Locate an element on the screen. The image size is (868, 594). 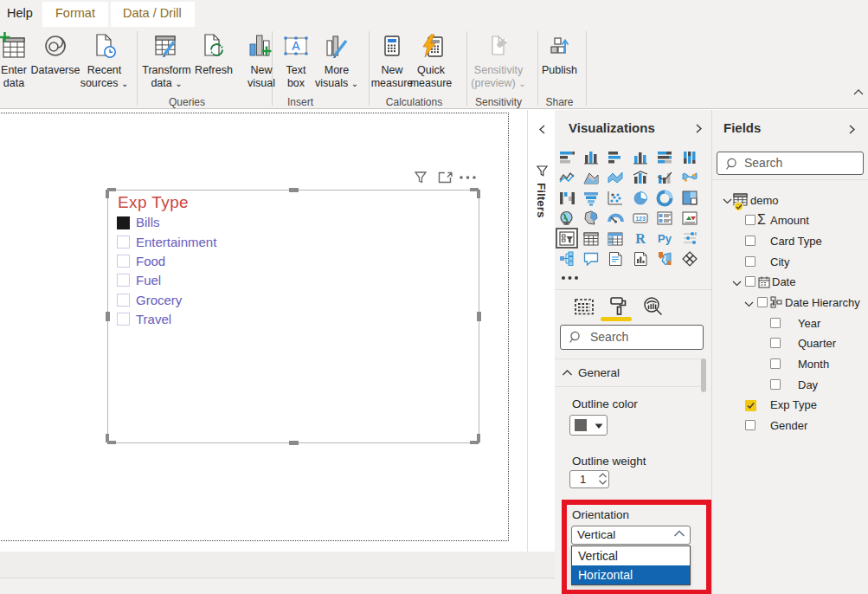
svg-text: 123 is located at coordinates (640, 218).